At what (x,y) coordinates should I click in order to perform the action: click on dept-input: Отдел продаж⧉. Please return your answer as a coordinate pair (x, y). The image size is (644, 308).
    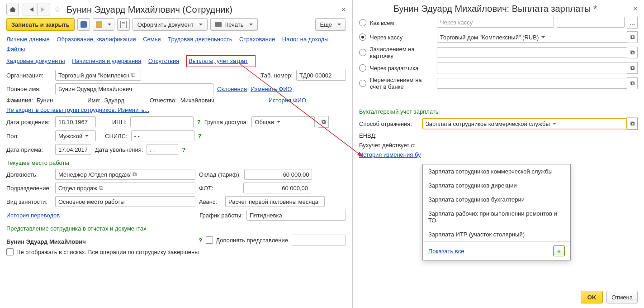
    Looking at the image, I should click on (125, 188).